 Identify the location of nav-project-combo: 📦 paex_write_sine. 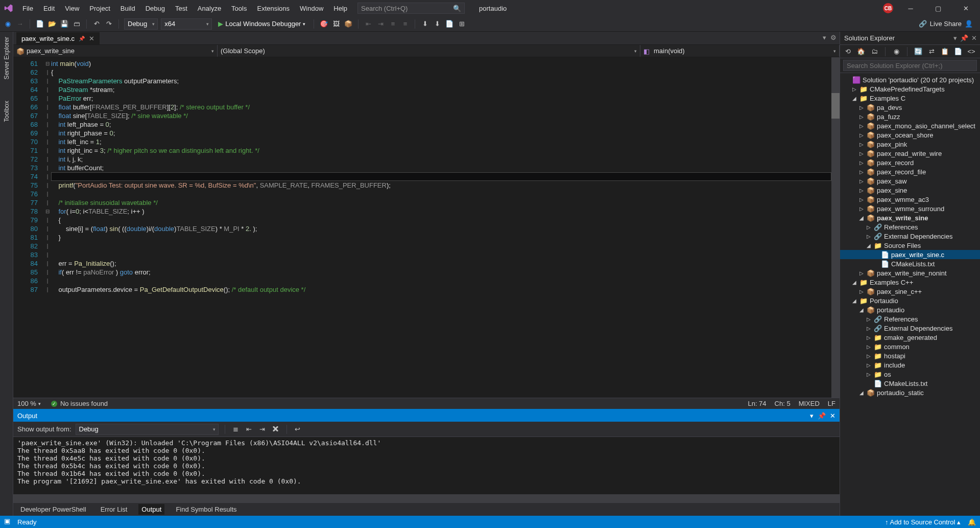
(115, 51).